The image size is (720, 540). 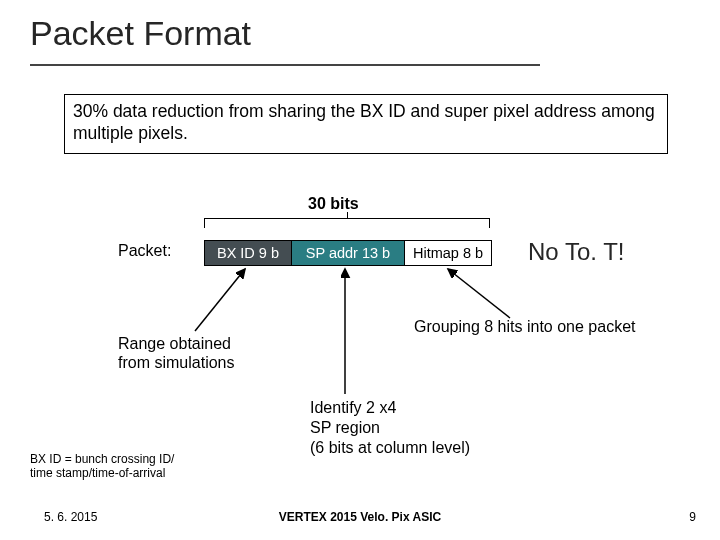 I want to click on reduction-note-box: 30% data reduction from sharing the BX I…, so click(x=366, y=124).